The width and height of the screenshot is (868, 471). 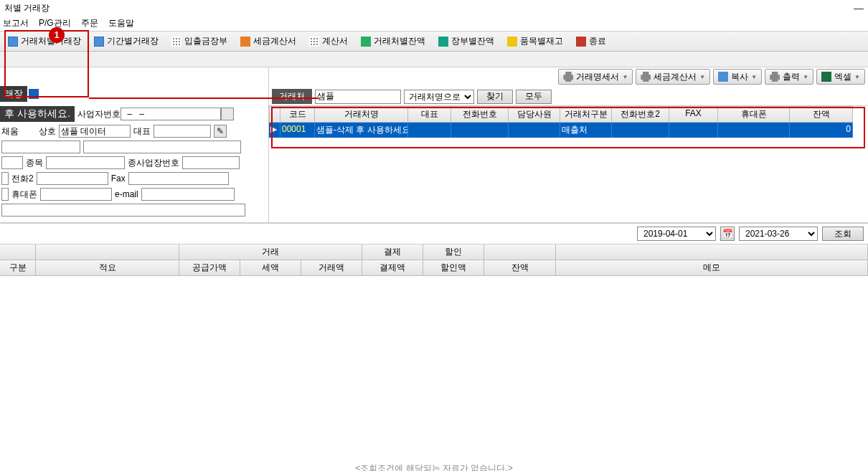 What do you see at coordinates (5, 179) in the screenshot?
I see `field-d` at bounding box center [5, 179].